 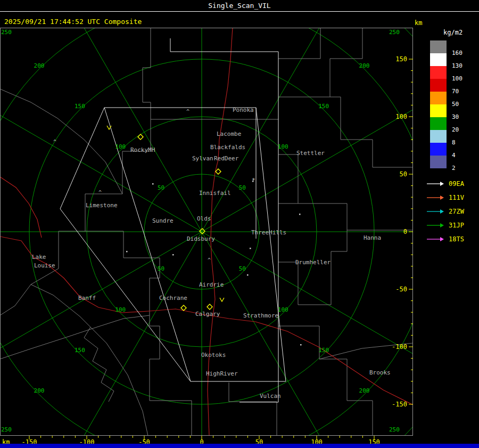 What do you see at coordinates (403, 174) in the screenshot?
I see `axis-label-right: 50` at bounding box center [403, 174].